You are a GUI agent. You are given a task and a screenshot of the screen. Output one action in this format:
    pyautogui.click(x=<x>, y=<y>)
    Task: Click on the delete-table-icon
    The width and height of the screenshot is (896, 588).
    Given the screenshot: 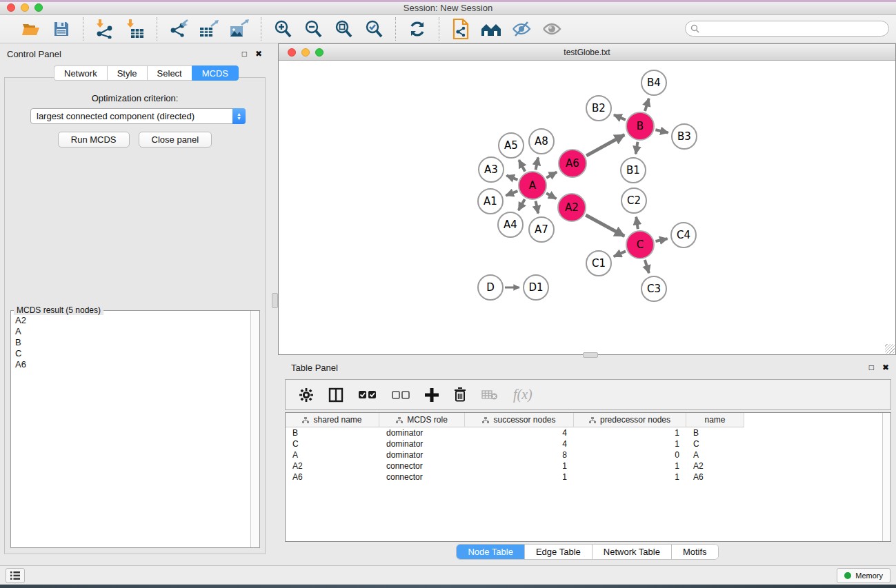 What is the action you would take?
    pyautogui.click(x=490, y=395)
    